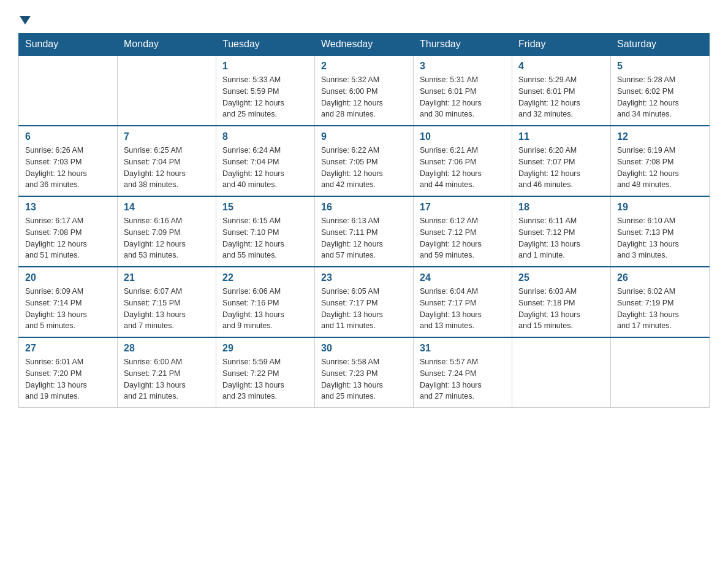  I want to click on day-info: Sunrise: 5:32 AM Sunset: 6:00 PM Dayligh…, so click(364, 97).